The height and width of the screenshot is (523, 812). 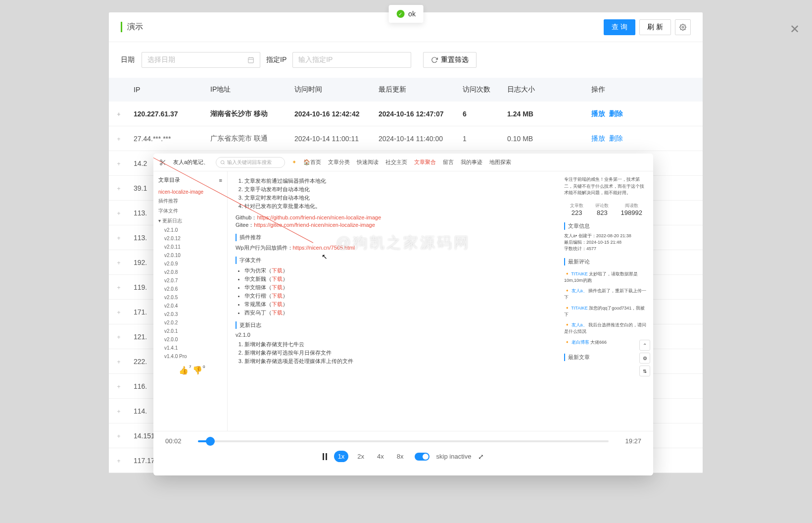 I want to click on reset-button: 重置筛选, so click(x=450, y=60).